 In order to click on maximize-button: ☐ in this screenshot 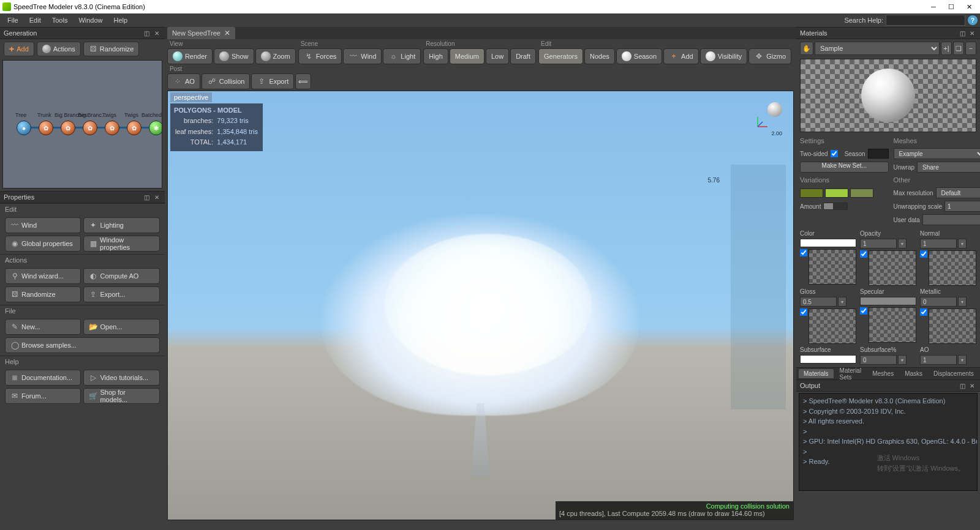, I will do `click(951, 7)`.